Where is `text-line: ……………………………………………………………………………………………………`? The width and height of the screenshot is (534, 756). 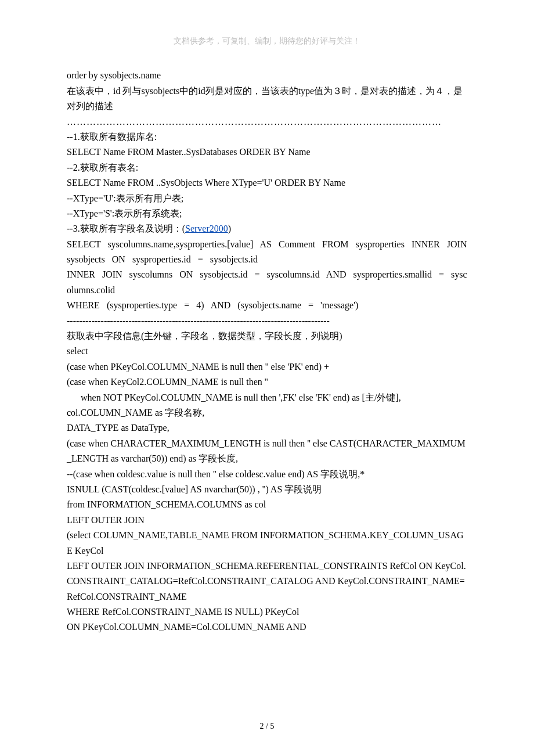 text-line: …………………………………………………………………………………………………… is located at coordinates (267, 122).